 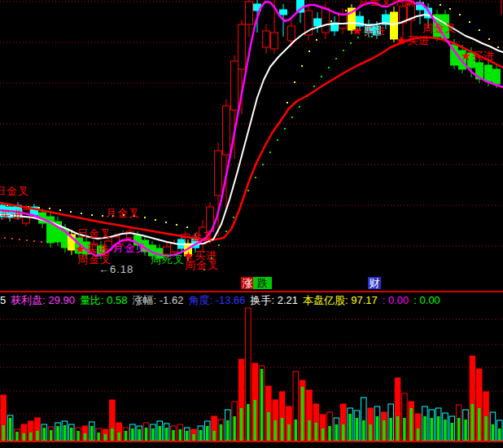 I want to click on tab-die: 跌, so click(x=262, y=283).